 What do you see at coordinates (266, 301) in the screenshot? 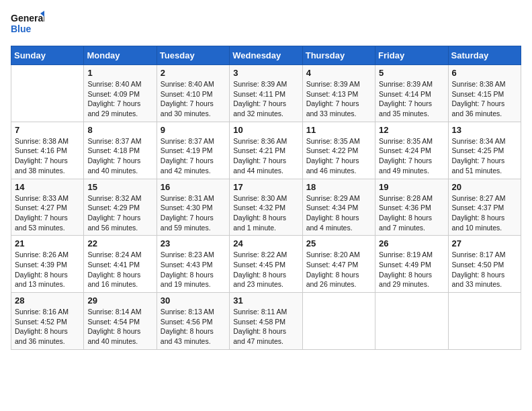
I see `day-number: 31` at bounding box center [266, 301].